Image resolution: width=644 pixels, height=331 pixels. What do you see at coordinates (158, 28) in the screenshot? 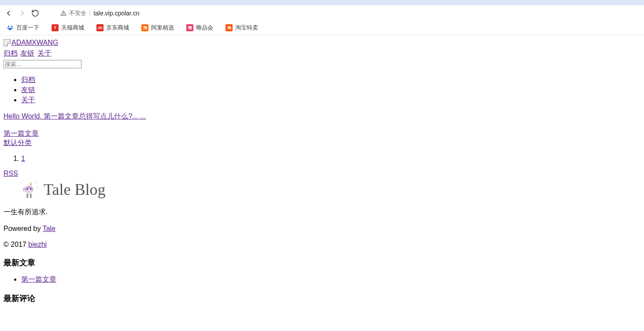
I see `bookmark-ali: 淘 阿里精选` at bounding box center [158, 28].